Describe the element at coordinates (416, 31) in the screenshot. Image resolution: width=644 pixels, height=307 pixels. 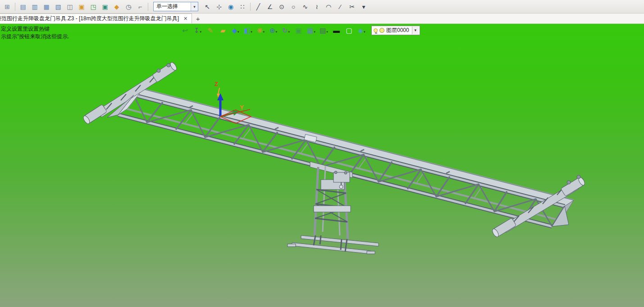
I see `layer-select-caret-icon: ▾` at that location.